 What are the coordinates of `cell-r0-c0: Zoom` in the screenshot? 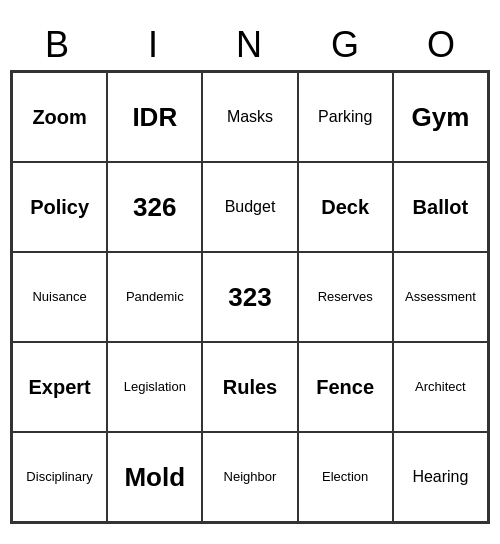 It's located at (60, 117).